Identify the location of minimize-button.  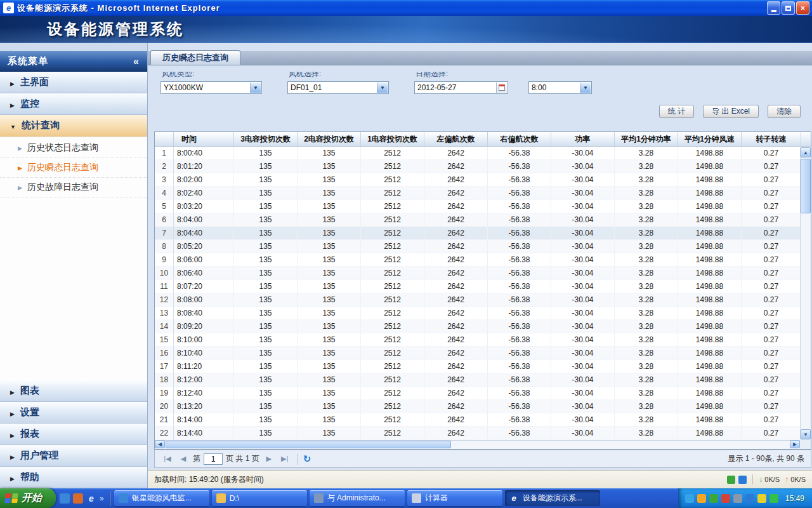
(774, 8).